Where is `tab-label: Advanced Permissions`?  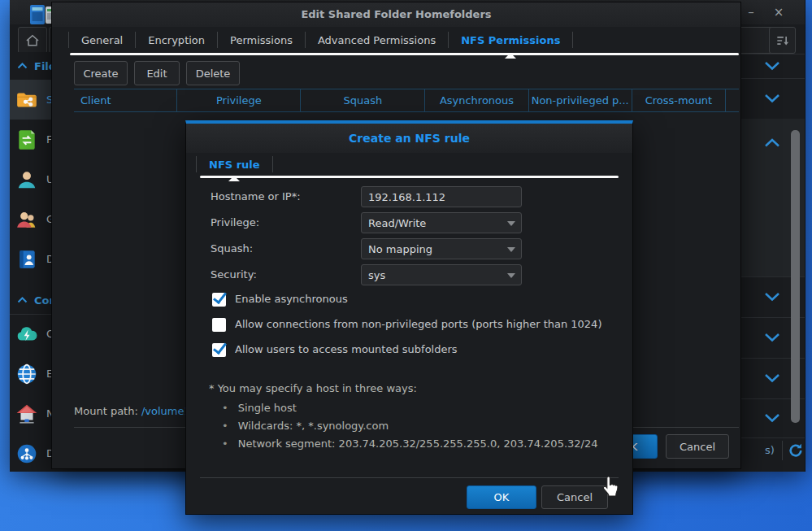 tab-label: Advanced Permissions is located at coordinates (377, 41).